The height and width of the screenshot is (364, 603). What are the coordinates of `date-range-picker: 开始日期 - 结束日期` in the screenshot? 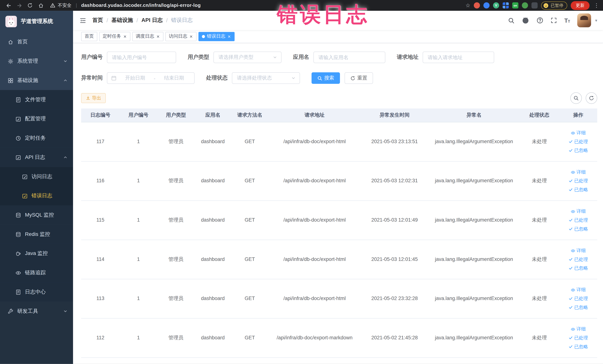 It's located at (151, 78).